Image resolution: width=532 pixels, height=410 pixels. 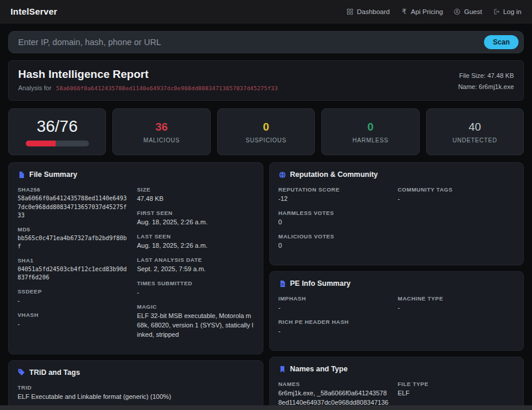 I want to click on trid-tags-title: TRiD and Tags, so click(x=55, y=373).